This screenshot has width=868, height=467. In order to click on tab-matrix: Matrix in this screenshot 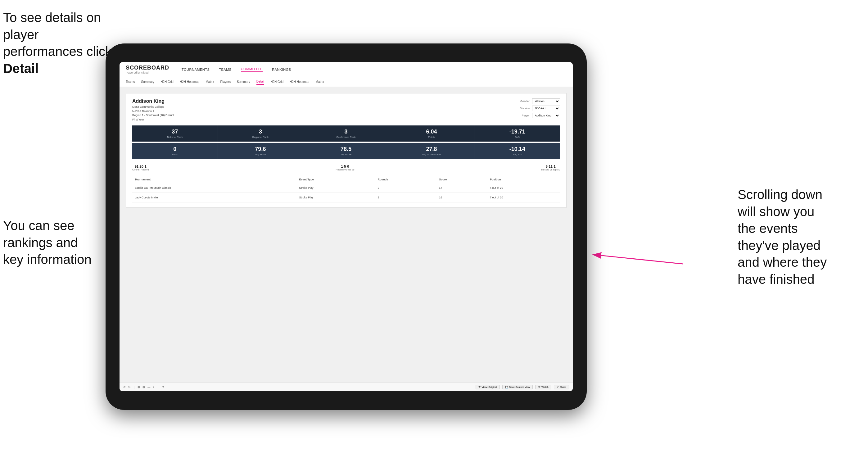, I will do `click(210, 82)`.